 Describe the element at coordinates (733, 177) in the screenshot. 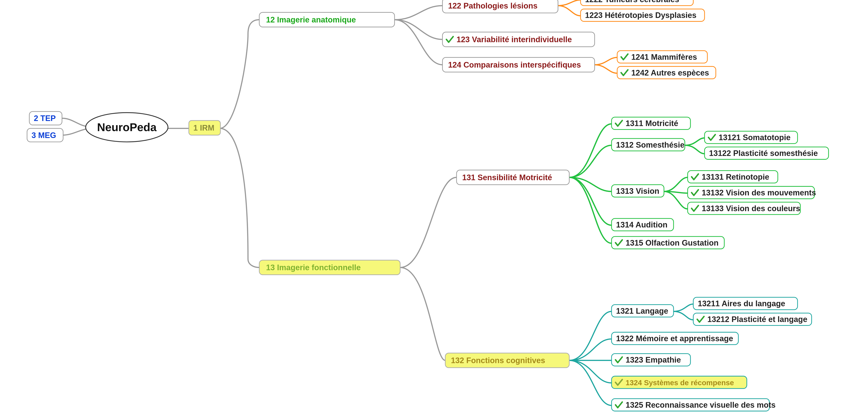

I see `node-13131: 13131 Retinotopie` at that location.